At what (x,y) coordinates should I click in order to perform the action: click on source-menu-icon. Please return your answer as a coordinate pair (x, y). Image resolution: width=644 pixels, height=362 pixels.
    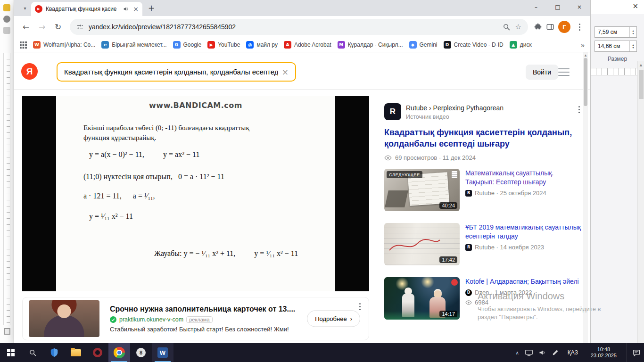
    Looking at the image, I should click on (579, 109).